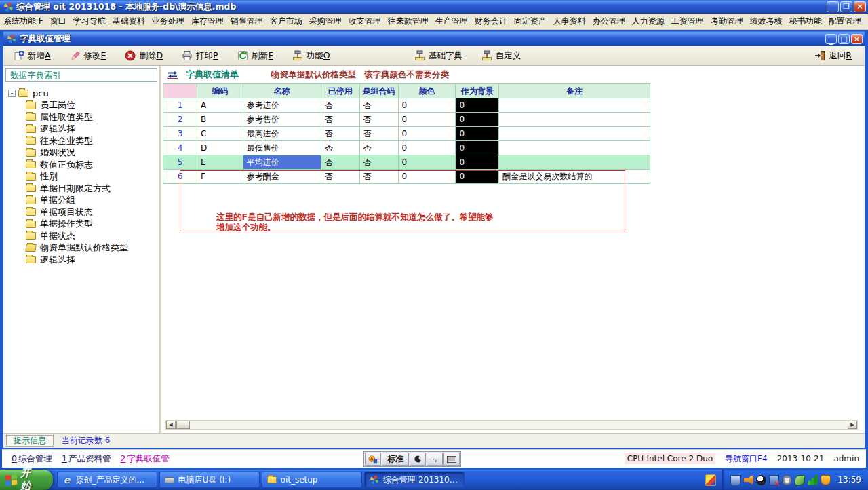 Image resolution: width=868 pixels, height=490 pixels. Describe the element at coordinates (282, 148) in the screenshot. I see `table-cell: 最低售价` at that location.